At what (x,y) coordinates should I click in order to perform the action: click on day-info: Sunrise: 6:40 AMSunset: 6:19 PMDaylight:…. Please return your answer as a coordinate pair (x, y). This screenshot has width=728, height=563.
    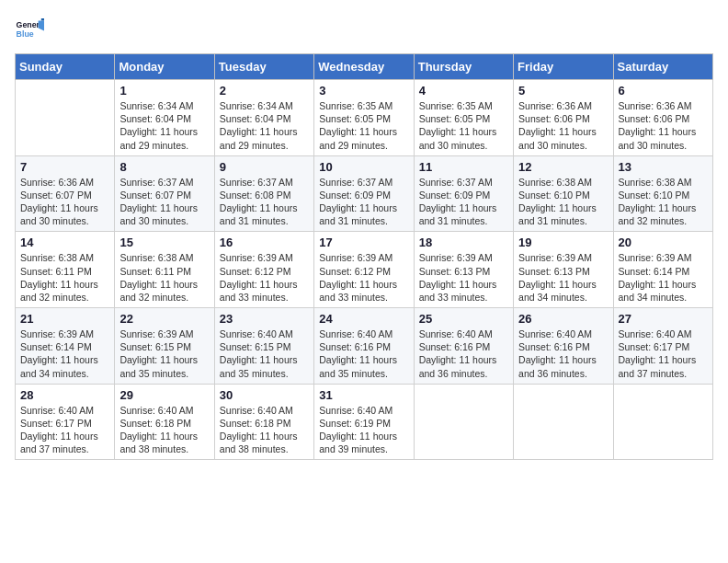
    Looking at the image, I should click on (364, 431).